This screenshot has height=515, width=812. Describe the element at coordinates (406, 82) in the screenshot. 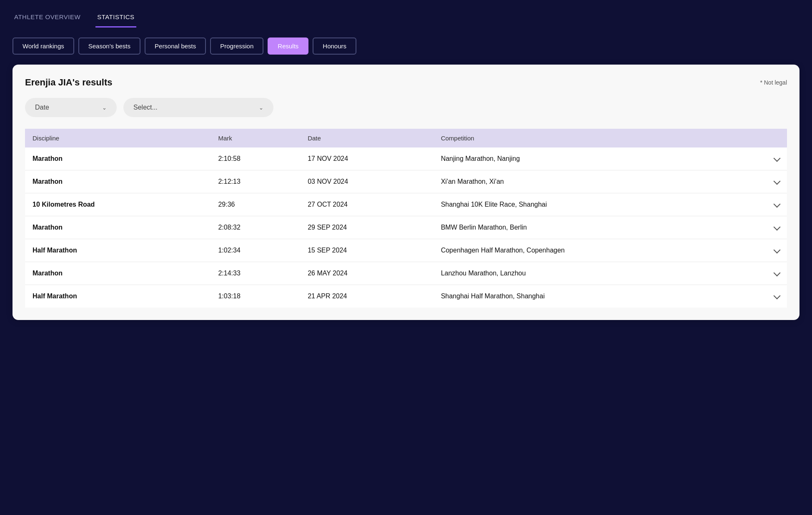

I see `card-header: Erenjia JIA's results * Not legal` at that location.